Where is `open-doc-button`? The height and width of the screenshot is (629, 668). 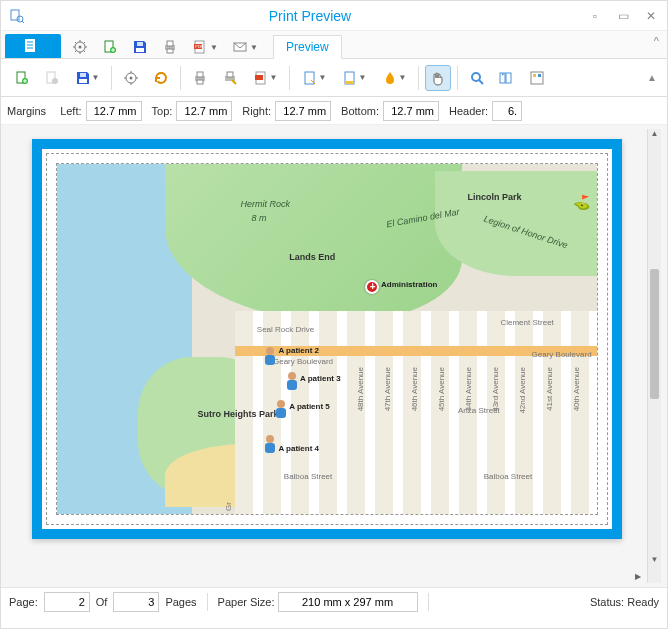
open-doc-button is located at coordinates (52, 78).